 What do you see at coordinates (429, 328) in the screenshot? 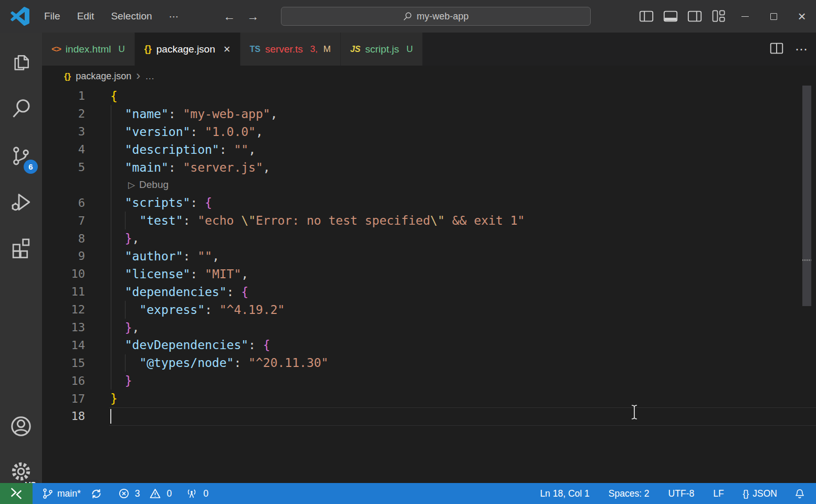
I see `code-line-13: 13 },` at bounding box center [429, 328].